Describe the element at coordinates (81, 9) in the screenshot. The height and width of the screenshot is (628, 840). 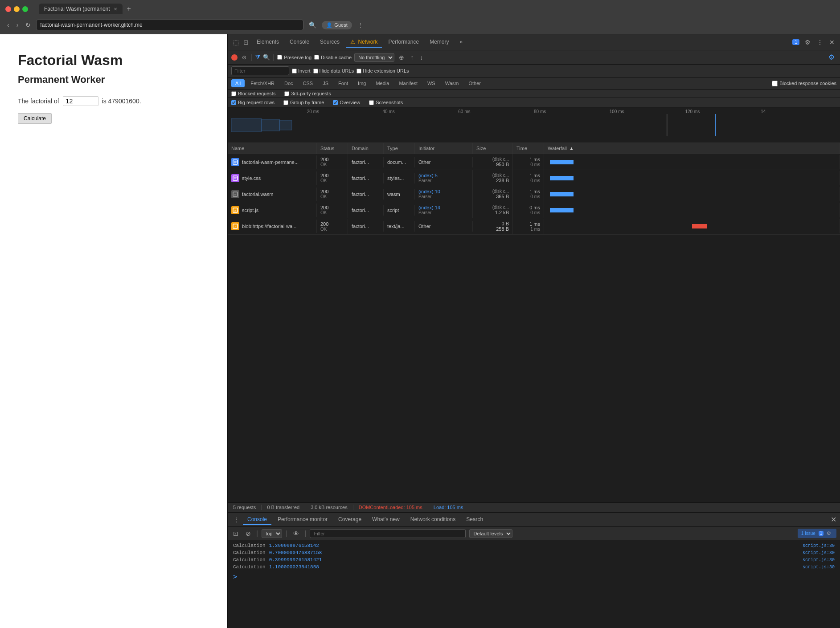
I see `active-tab: Factorial Wasm (permanent ✕` at that location.